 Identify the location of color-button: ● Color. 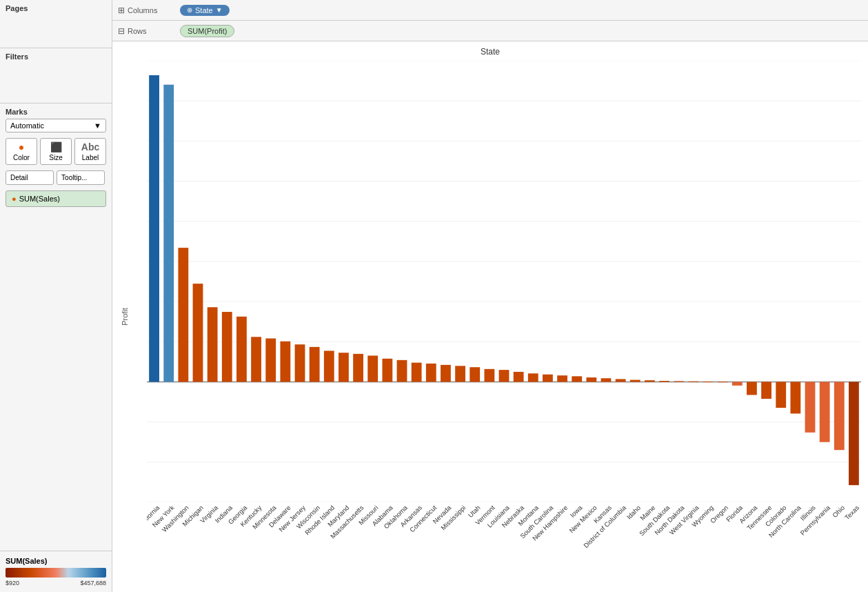
(21, 152).